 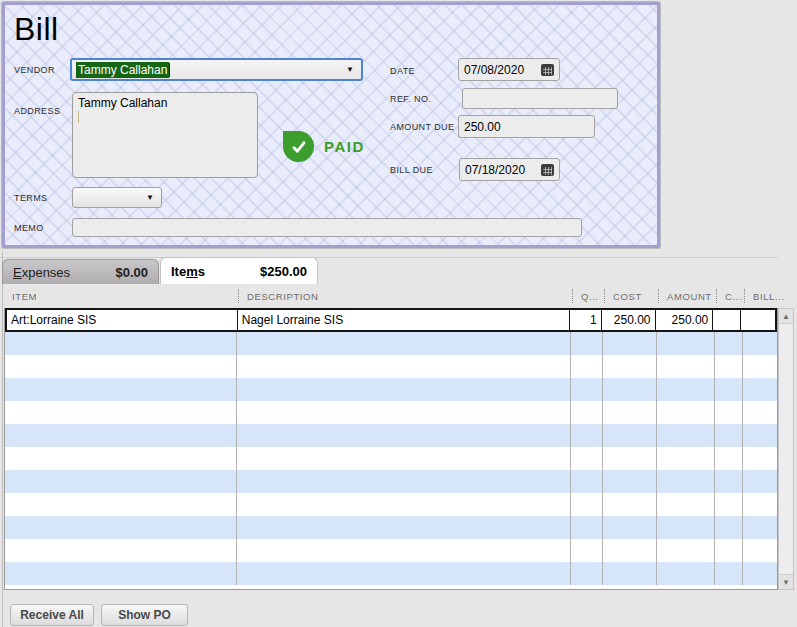 What do you see at coordinates (588, 296) in the screenshot?
I see `column-header-qty: Q...` at bounding box center [588, 296].